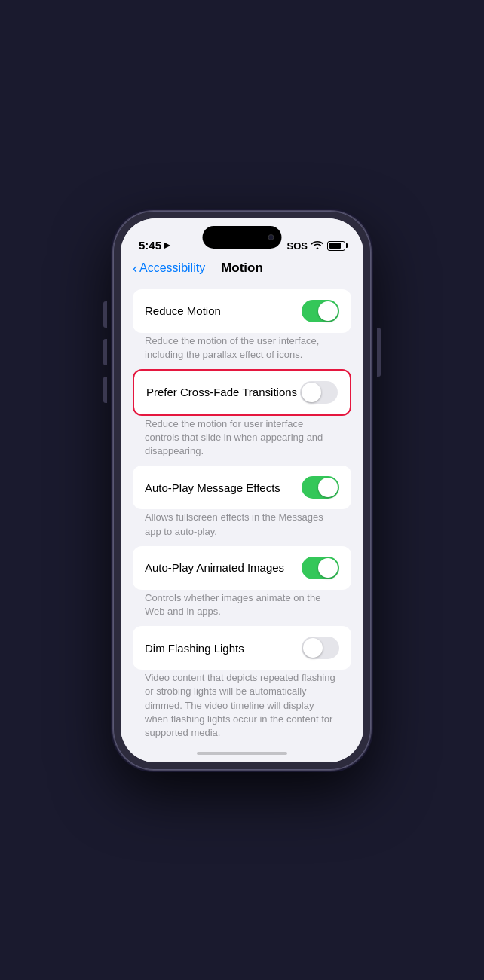  Describe the element at coordinates (242, 270) in the screenshot. I see `nav-bar: ‹ Accessibility Motion` at that location.